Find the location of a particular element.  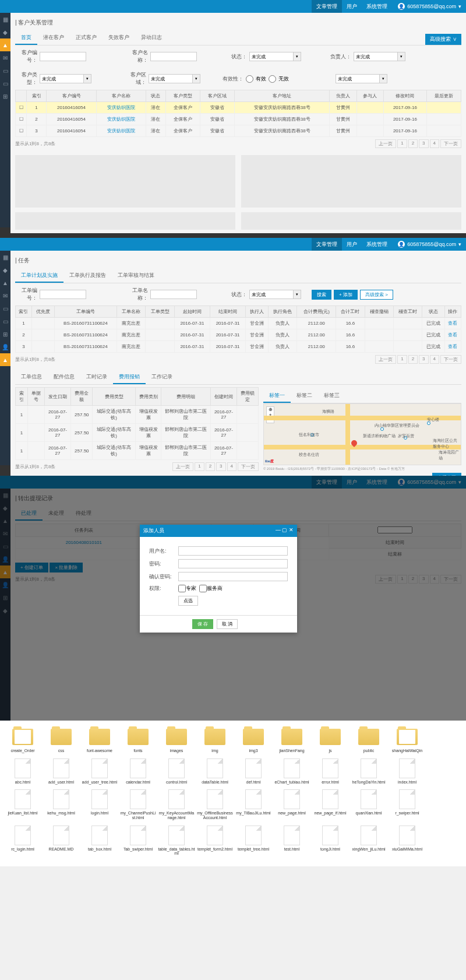

folder: css is located at coordinates (61, 740).